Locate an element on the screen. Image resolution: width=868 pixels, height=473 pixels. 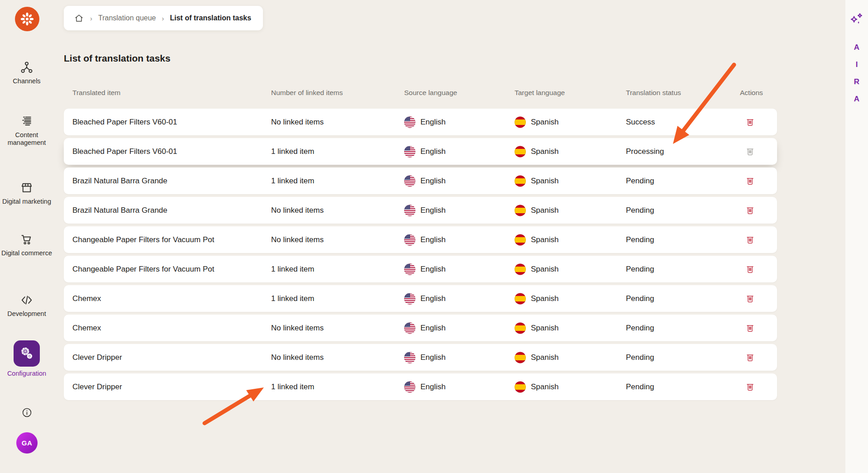
translated-item-cell: Bleached Paper Filters V60-01 is located at coordinates (125, 152).